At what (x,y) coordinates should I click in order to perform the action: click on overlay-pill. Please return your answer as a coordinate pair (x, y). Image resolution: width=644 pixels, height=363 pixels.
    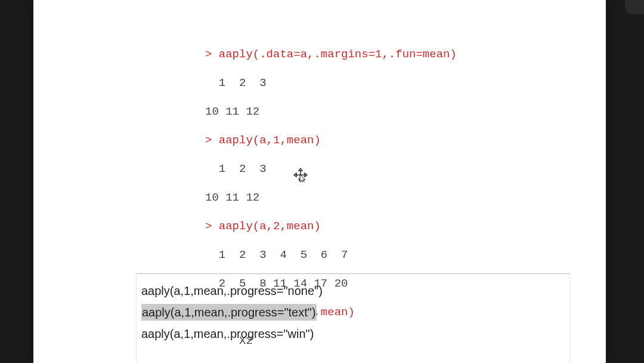
    Looking at the image, I should click on (634, 7).